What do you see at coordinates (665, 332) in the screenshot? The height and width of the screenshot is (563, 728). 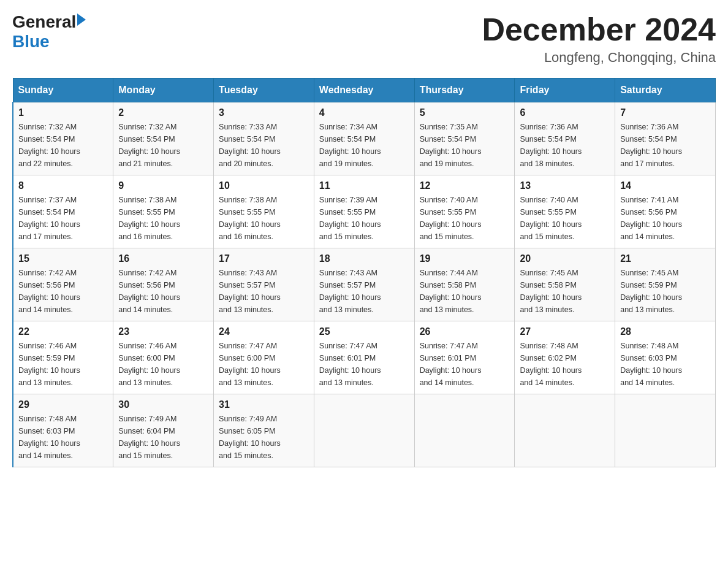 I see `day-number: 28` at bounding box center [665, 332].